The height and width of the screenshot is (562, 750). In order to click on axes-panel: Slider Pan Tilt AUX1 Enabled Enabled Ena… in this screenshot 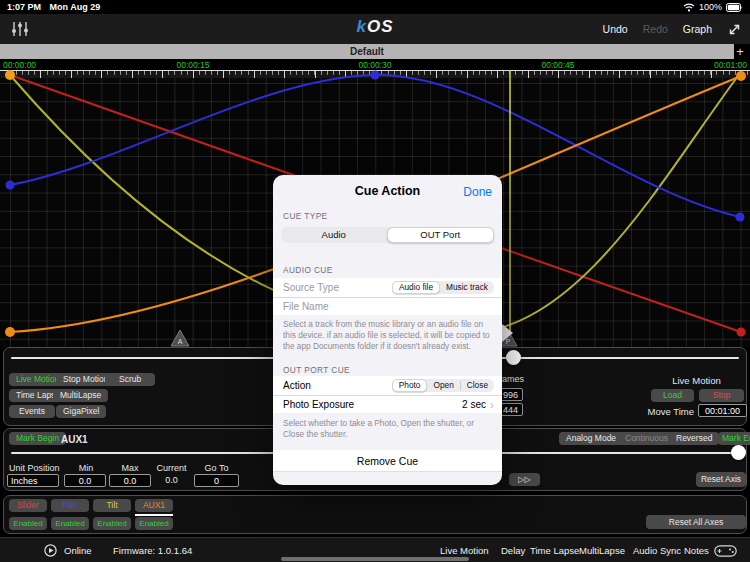, I will do `click(375, 514)`.